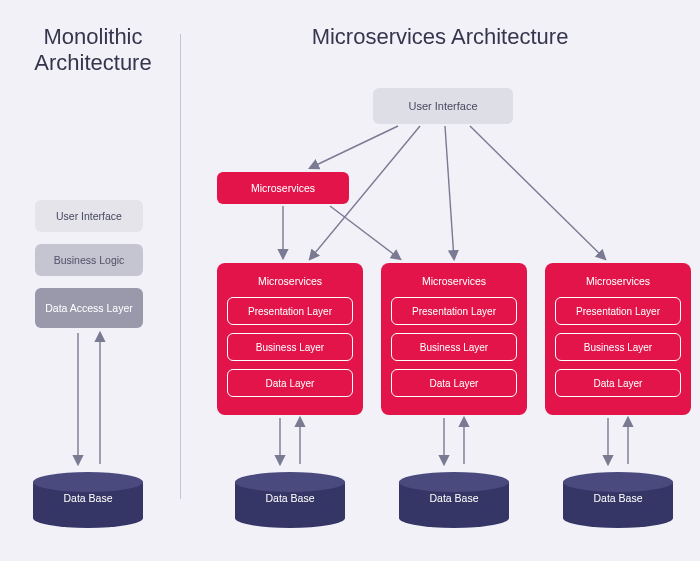 The image size is (700, 561). What do you see at coordinates (618, 500) in the screenshot?
I see `microservice-database-3: Data Base` at bounding box center [618, 500].